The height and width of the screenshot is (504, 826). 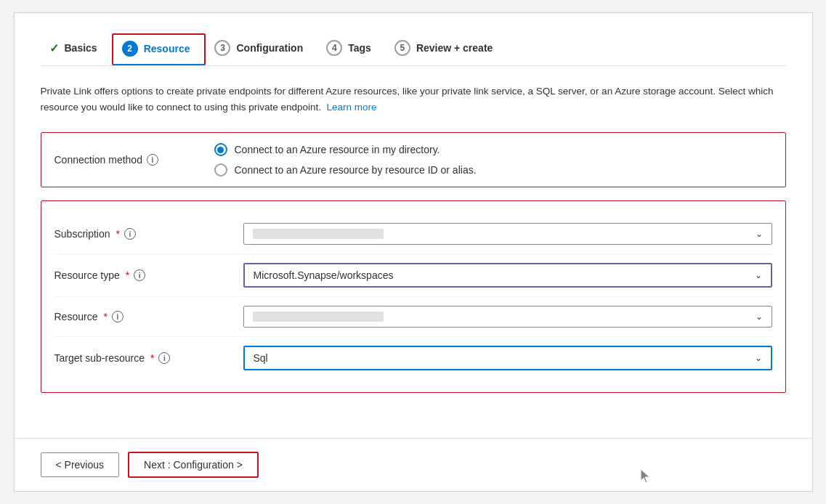 I want to click on connection-method-section: Connection method i Connect to an Azure …, so click(x=413, y=160).